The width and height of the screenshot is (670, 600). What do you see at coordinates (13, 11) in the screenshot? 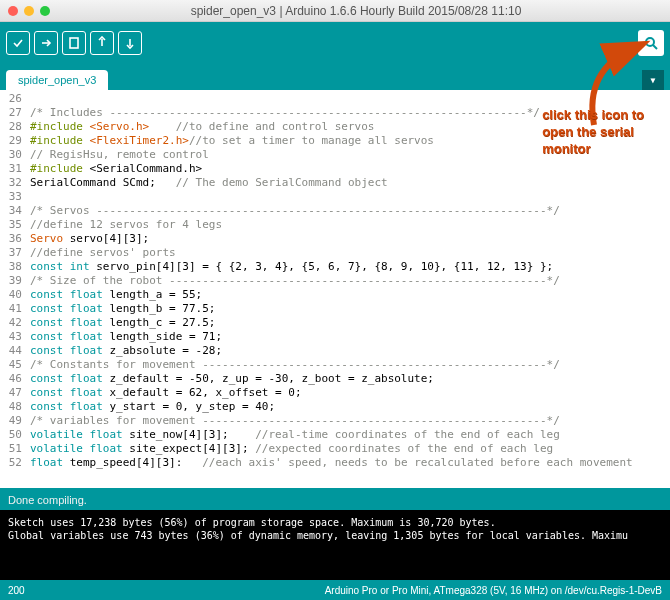
I see `close-window-button` at bounding box center [13, 11].